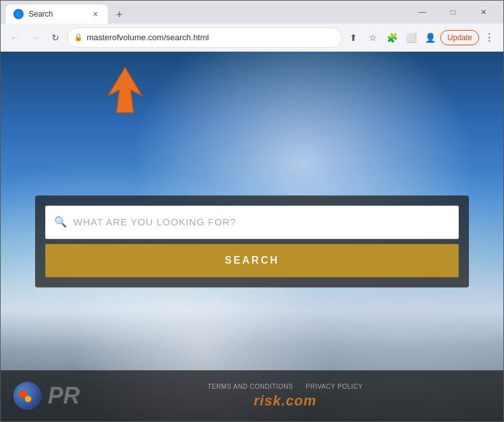  Describe the element at coordinates (250, 387) in the screenshot. I see `terms-link: TERMS AND CONDITIONS` at that location.